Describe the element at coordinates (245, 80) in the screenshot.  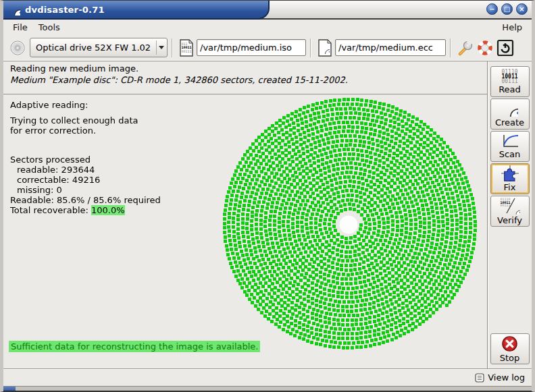
I see `status-line-medium-info: Medium "Example disc": CD-R mode 1, 3428…` at that location.